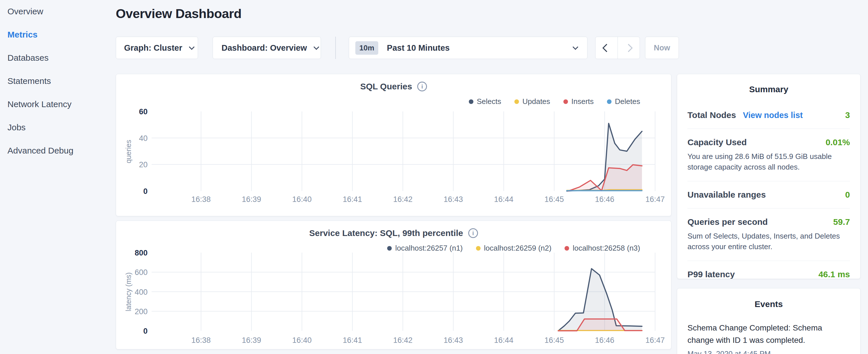 This screenshot has width=868, height=354. What do you see at coordinates (712, 115) in the screenshot?
I see `summary-label: Total Nodes` at bounding box center [712, 115].